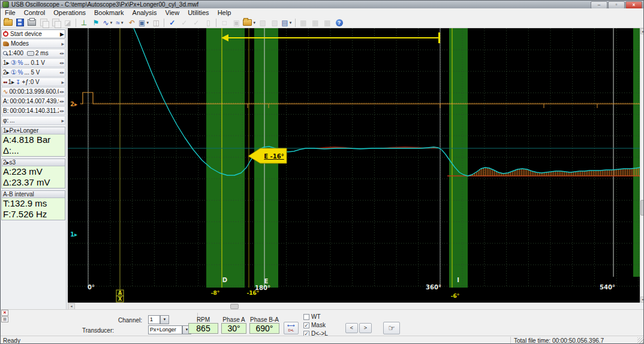 The image size is (644, 344). What do you see at coordinates (32, 23) in the screenshot?
I see `print-button` at bounding box center [32, 23].